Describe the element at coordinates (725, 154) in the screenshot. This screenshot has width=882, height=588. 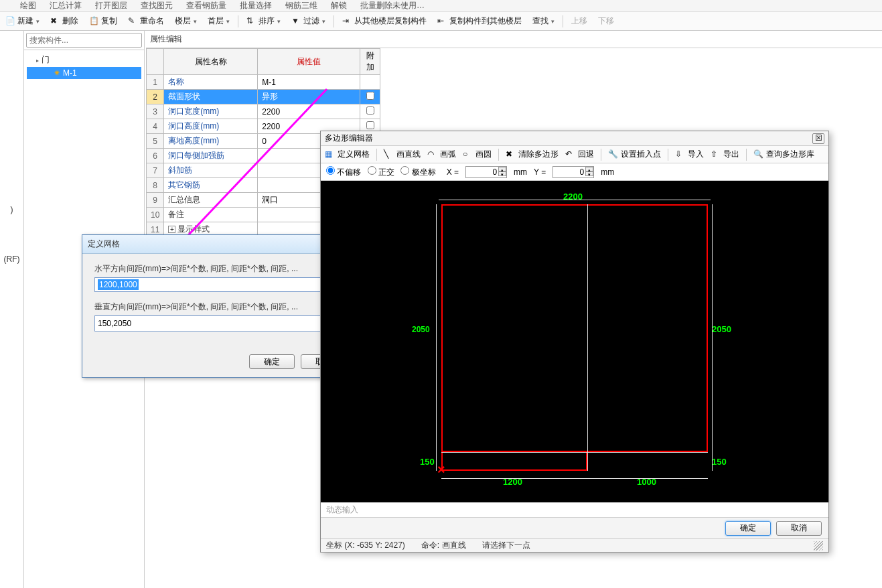
I see `export-button: ⇧导出` at that location.